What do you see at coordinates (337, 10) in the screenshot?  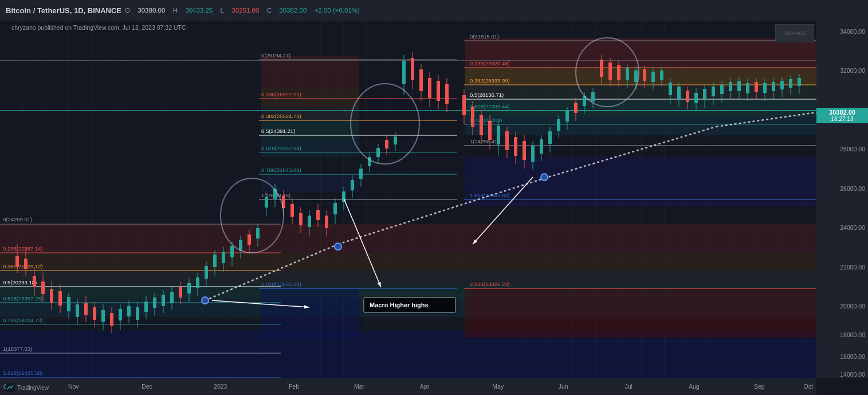 I see `price-change: +2.00 (+0.01%)` at bounding box center [337, 10].